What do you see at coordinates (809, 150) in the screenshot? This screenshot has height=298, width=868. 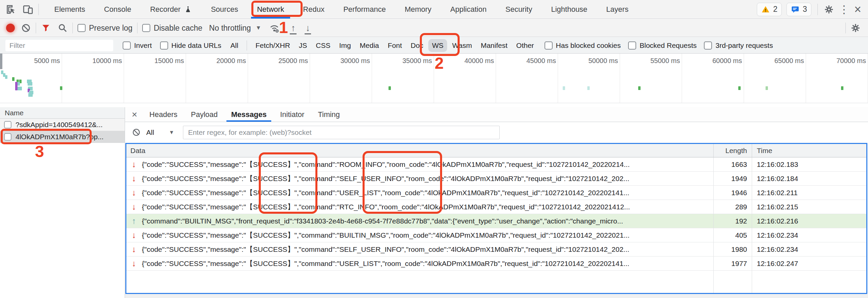 I see `column-header-time: Time` at bounding box center [809, 150].